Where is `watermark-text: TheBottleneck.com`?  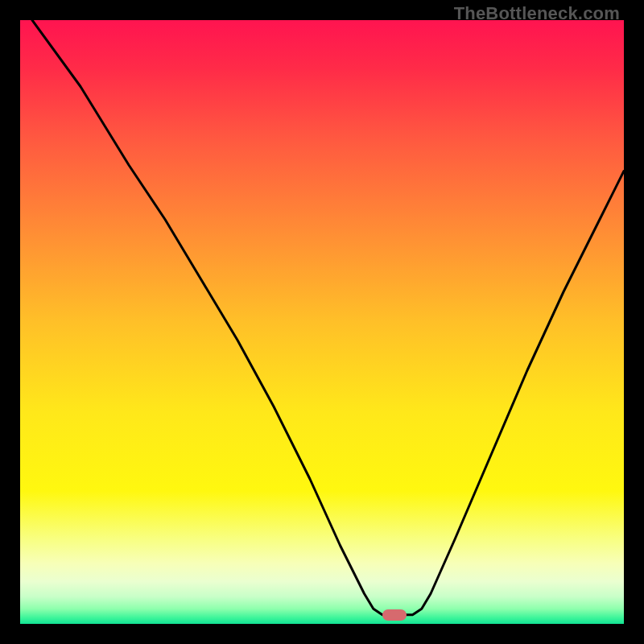
watermark-text: TheBottleneck.com is located at coordinates (537, 14).